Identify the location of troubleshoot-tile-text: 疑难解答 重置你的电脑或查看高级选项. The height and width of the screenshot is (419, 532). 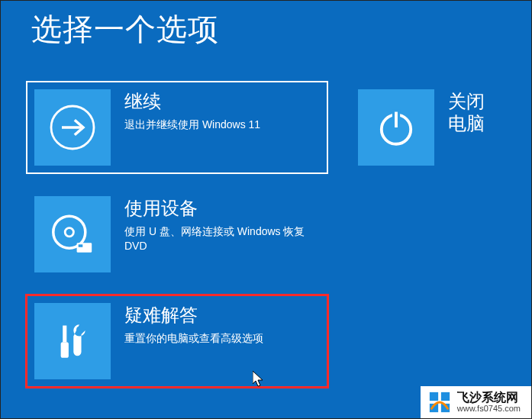
(198, 321).